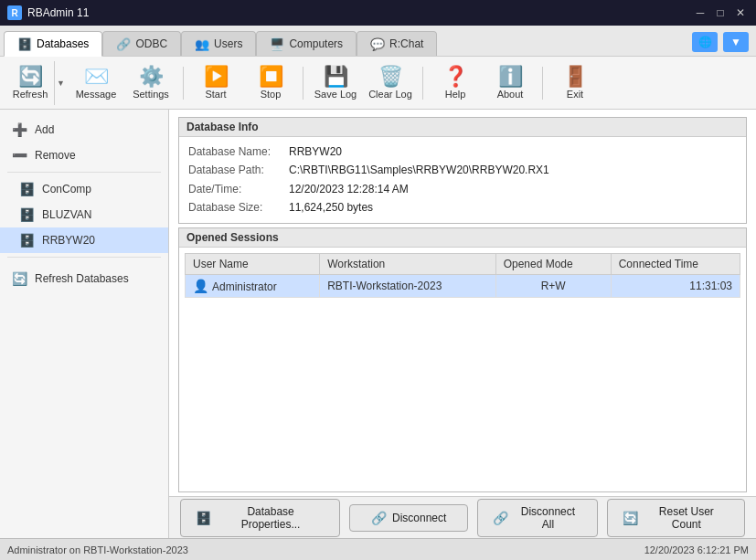 This screenshot has width=756, height=560. I want to click on refresh-button: 🔄 Refresh ▼, so click(37, 83).